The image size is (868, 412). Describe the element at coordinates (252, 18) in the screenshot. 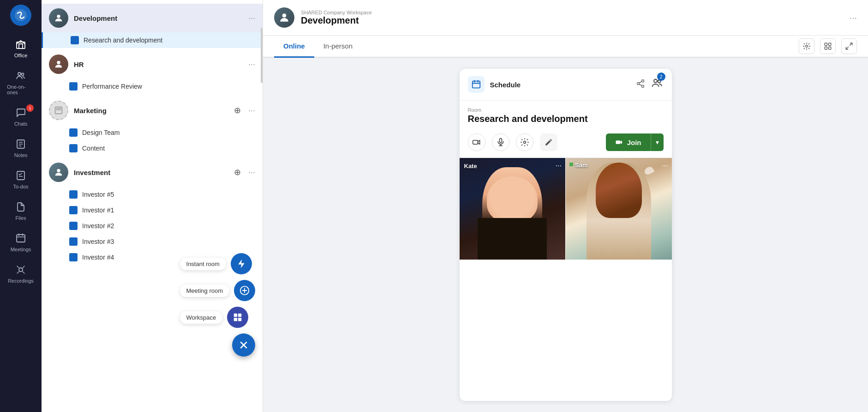

I see `workspace-more-development: ···` at that location.